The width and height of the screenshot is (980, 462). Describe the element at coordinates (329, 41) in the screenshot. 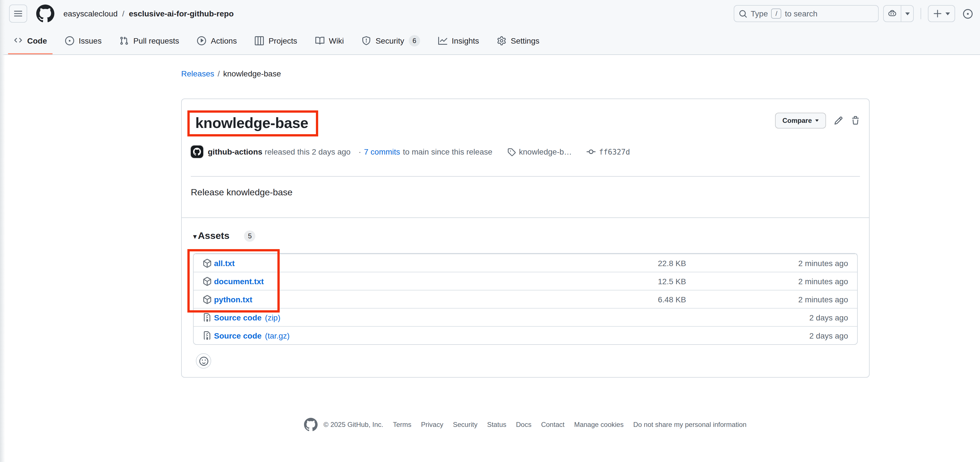

I see `tab-wiki: Wiki` at that location.